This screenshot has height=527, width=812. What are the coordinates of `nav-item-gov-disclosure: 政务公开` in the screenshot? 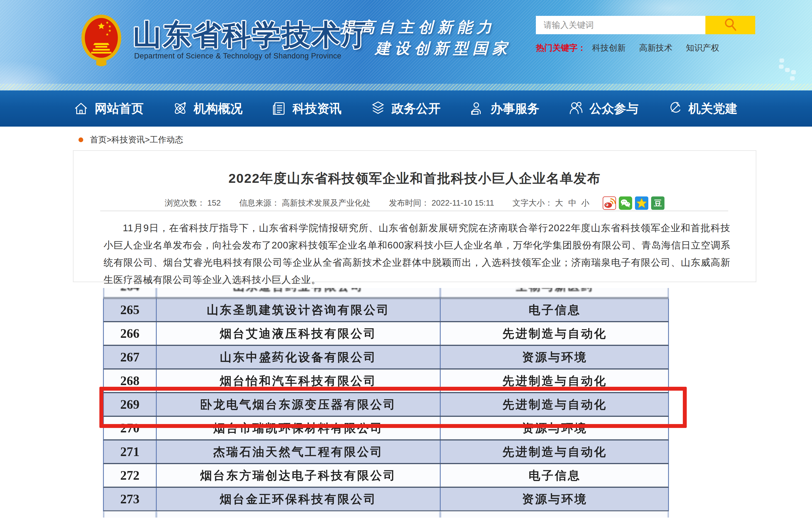 It's located at (405, 108).